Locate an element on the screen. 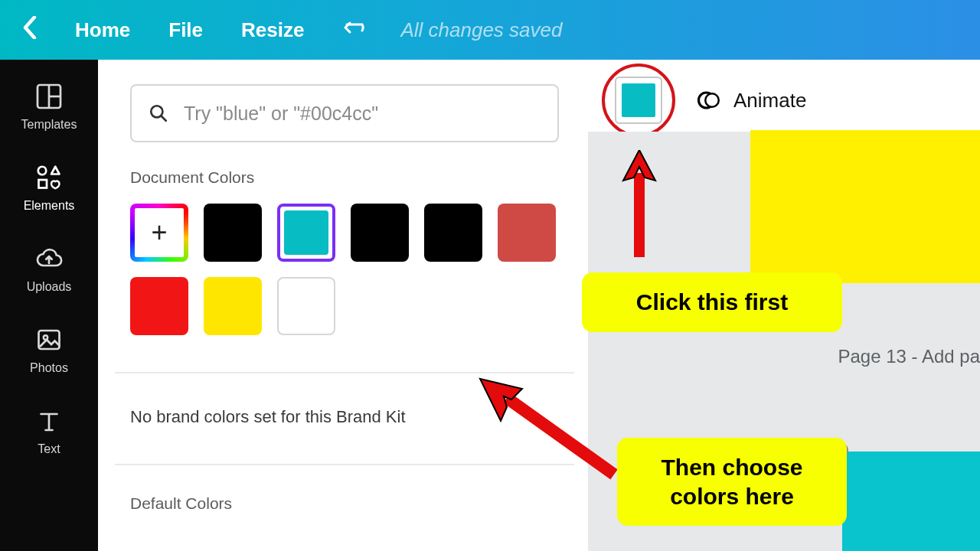 This screenshot has height=551, width=980. fill-color-preview is located at coordinates (639, 100).